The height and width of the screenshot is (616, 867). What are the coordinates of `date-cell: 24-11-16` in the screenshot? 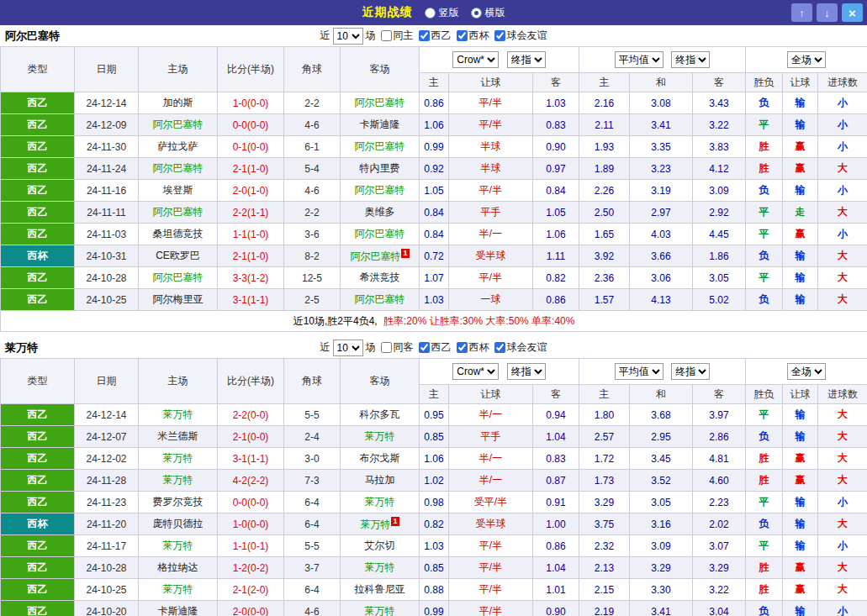 It's located at (107, 191).